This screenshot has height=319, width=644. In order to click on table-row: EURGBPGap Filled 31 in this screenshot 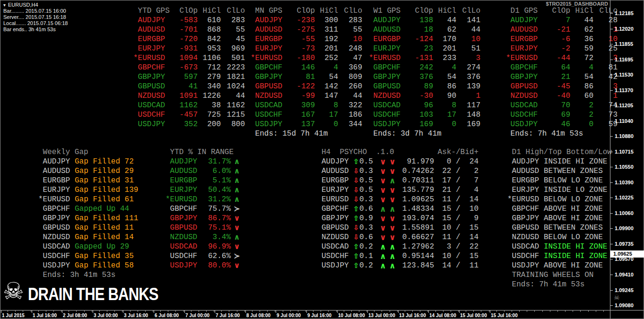, I will do `click(100, 181)`.